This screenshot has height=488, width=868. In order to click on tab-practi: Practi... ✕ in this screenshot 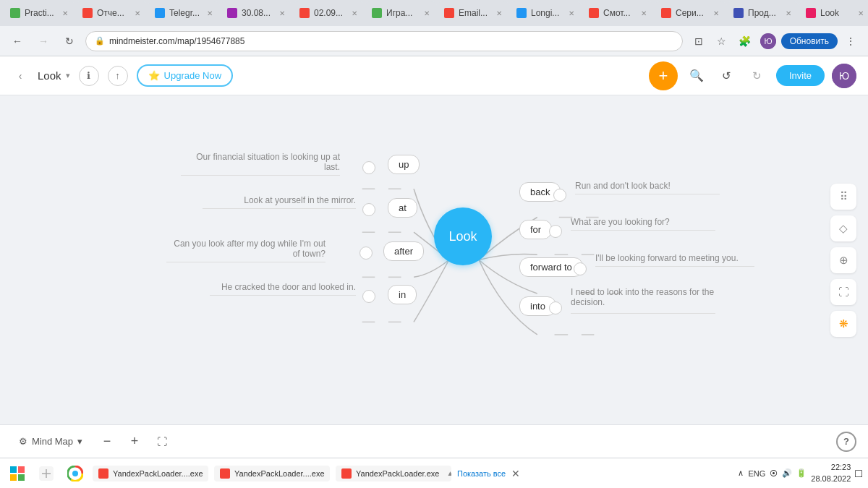, I will do `click(39, 13)`.